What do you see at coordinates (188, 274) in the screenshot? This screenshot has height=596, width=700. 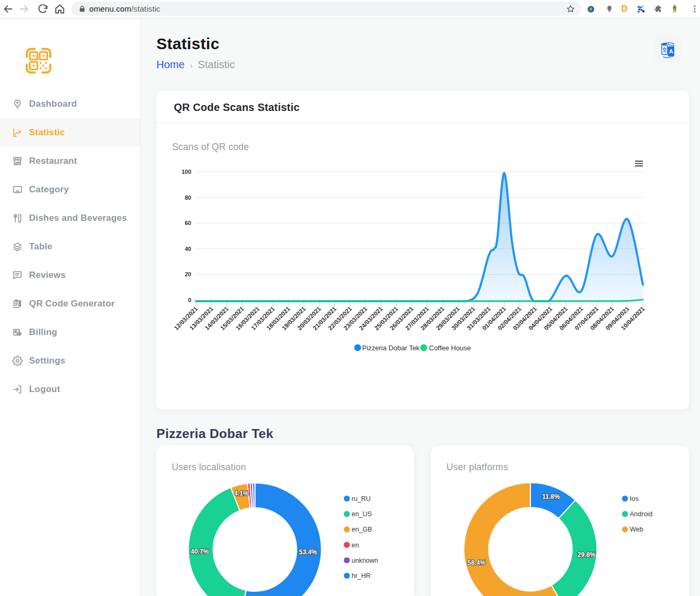 I see `svg-text: 20` at bounding box center [188, 274].